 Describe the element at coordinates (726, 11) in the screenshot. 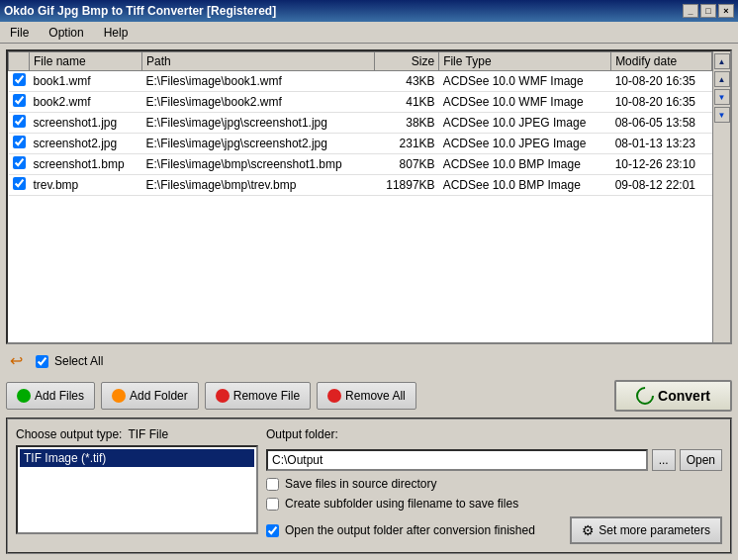

I see `close-button: ×` at that location.